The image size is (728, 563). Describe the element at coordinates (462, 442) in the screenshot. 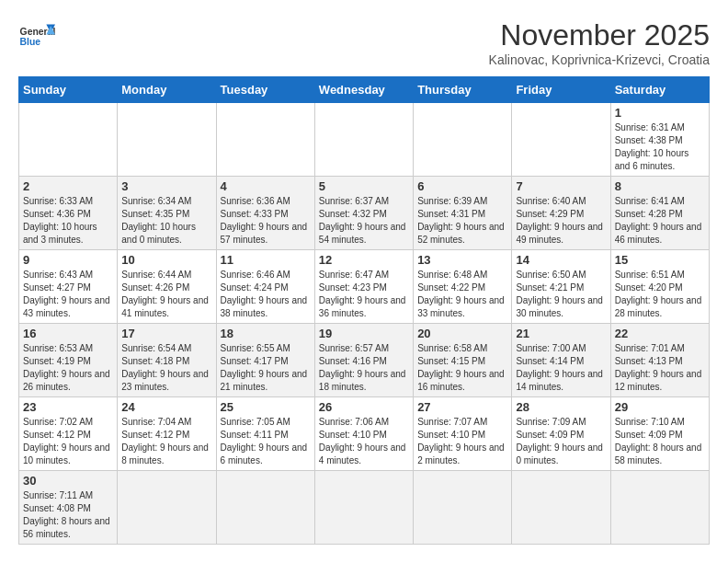

I see `day-info: Sunrise: 7:07 AM Sunset: 4:10 PM Dayligh…` at that location.